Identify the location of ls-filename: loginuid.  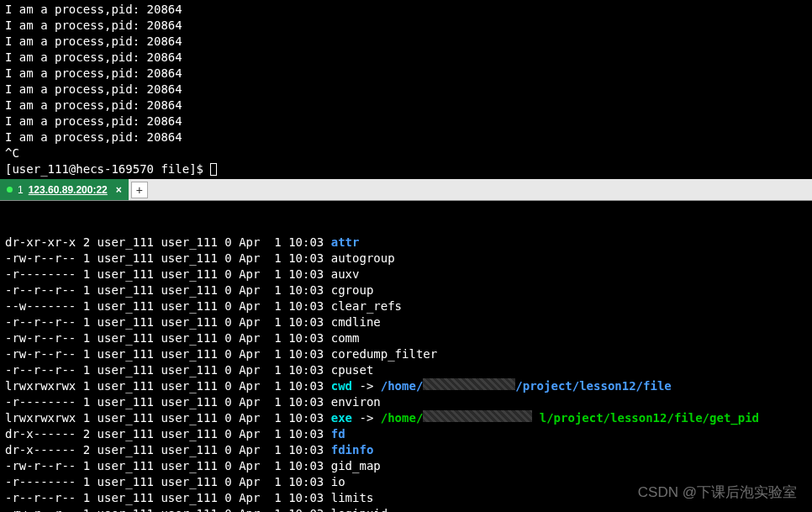
(360, 509).